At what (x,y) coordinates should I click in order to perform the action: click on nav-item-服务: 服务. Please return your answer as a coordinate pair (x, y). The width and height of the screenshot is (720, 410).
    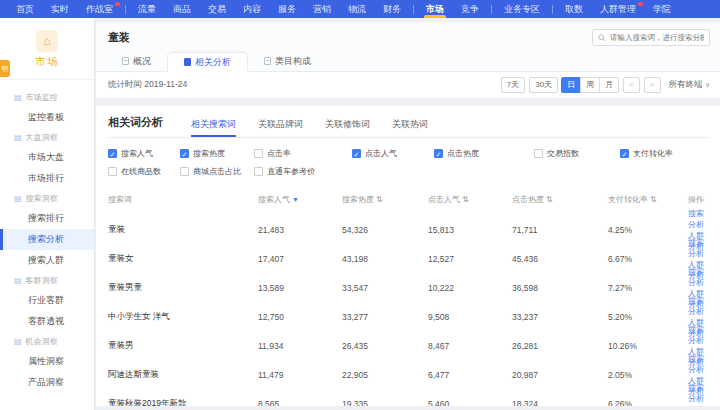
    Looking at the image, I should click on (287, 9).